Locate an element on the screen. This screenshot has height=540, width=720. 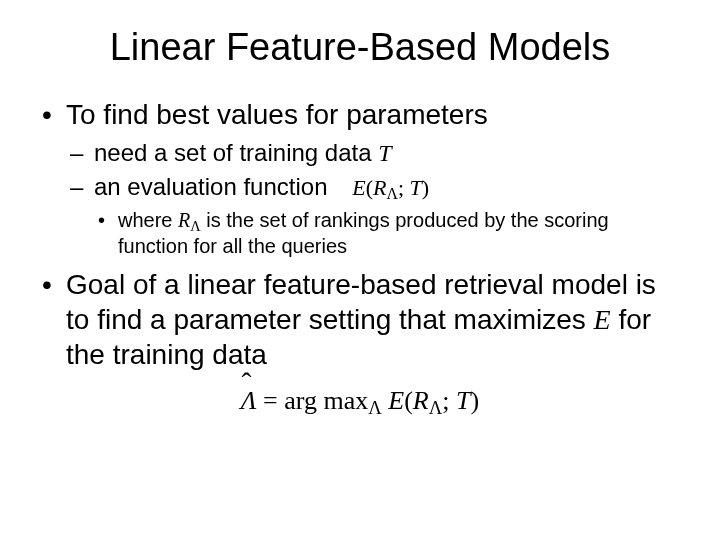
bullet-1-2-1-subvar: Λ is located at coordinates (195, 225).